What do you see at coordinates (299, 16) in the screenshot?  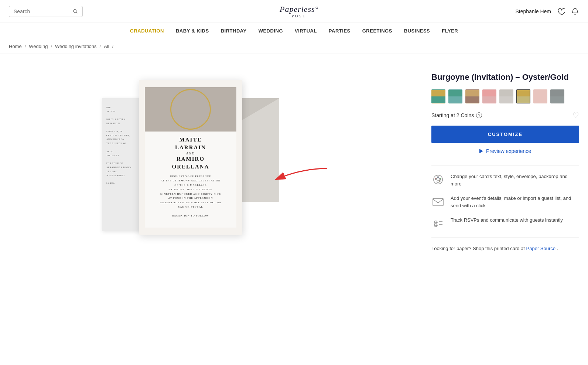 I see `logo-subtitle: POST` at bounding box center [299, 16].